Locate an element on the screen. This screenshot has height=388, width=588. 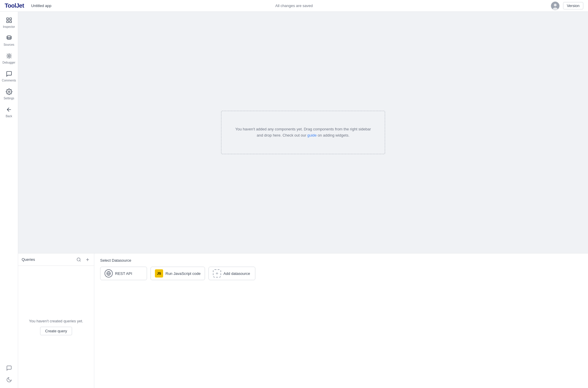
sidebar-bottom is located at coordinates (9, 374).